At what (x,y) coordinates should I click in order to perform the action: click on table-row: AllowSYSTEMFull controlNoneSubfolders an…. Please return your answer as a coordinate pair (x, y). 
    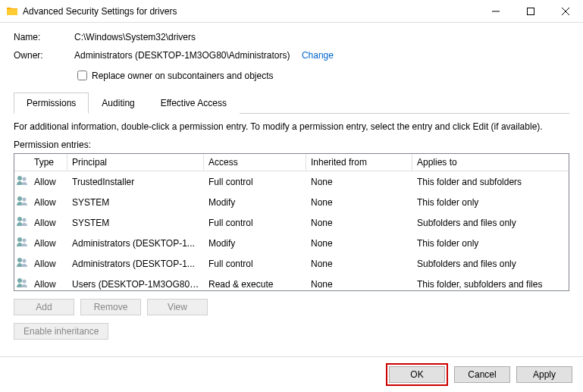
    Looking at the image, I should click on (291, 223).